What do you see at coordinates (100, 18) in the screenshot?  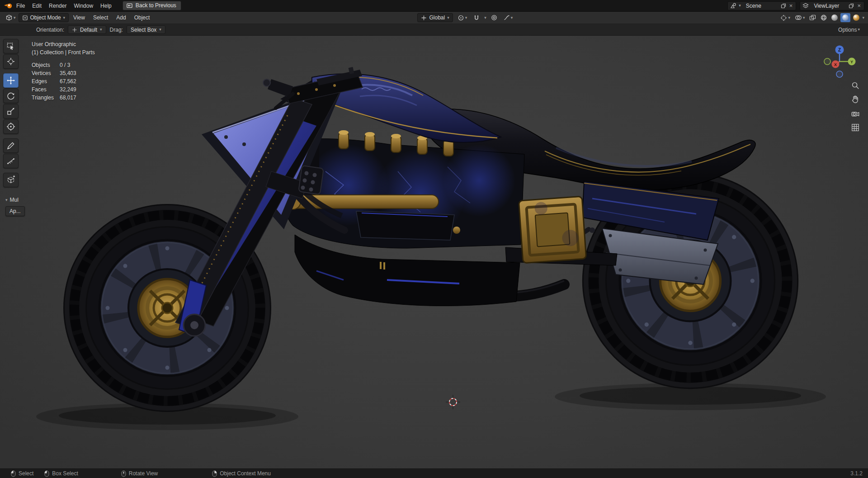 I see `menu-select: Select` at bounding box center [100, 18].